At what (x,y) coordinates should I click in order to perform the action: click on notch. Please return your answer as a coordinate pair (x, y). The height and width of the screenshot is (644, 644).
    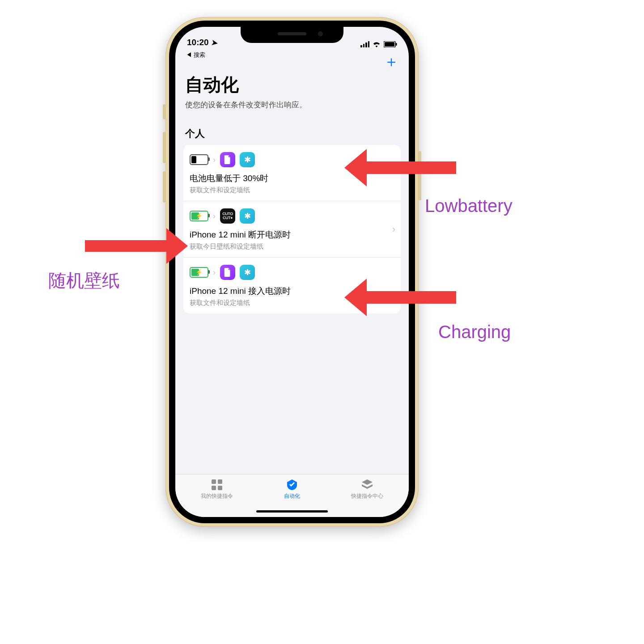
    Looking at the image, I should click on (292, 35).